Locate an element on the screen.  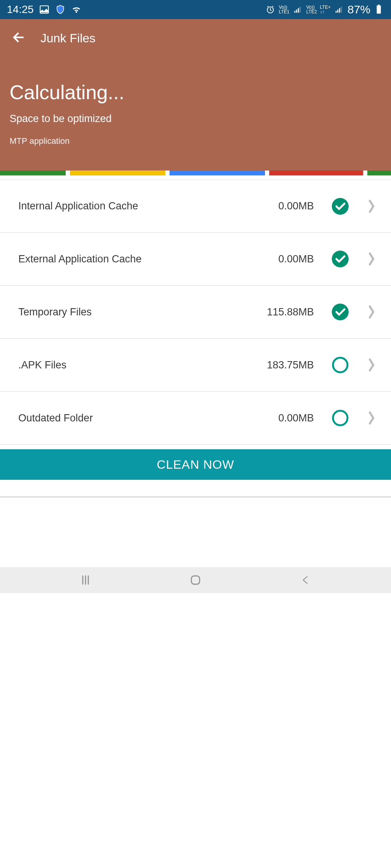
lte2-indicator: Vo))LTE2 is located at coordinates (312, 10).